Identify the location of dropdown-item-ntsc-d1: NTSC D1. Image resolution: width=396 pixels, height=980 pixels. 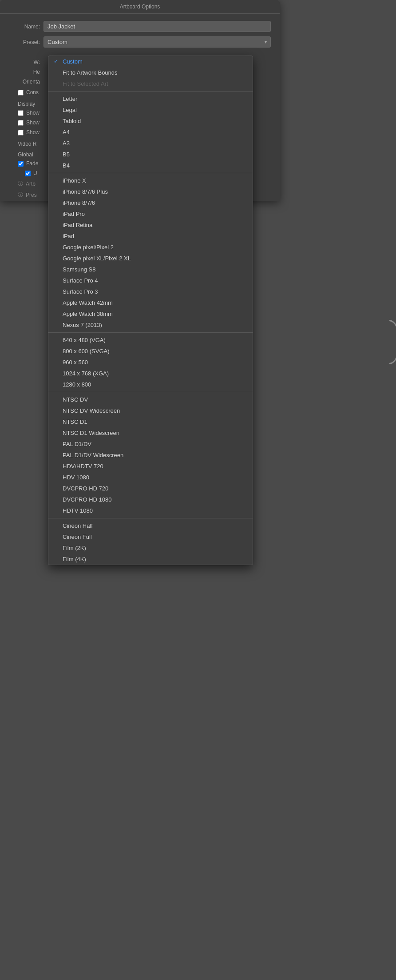
(150, 422).